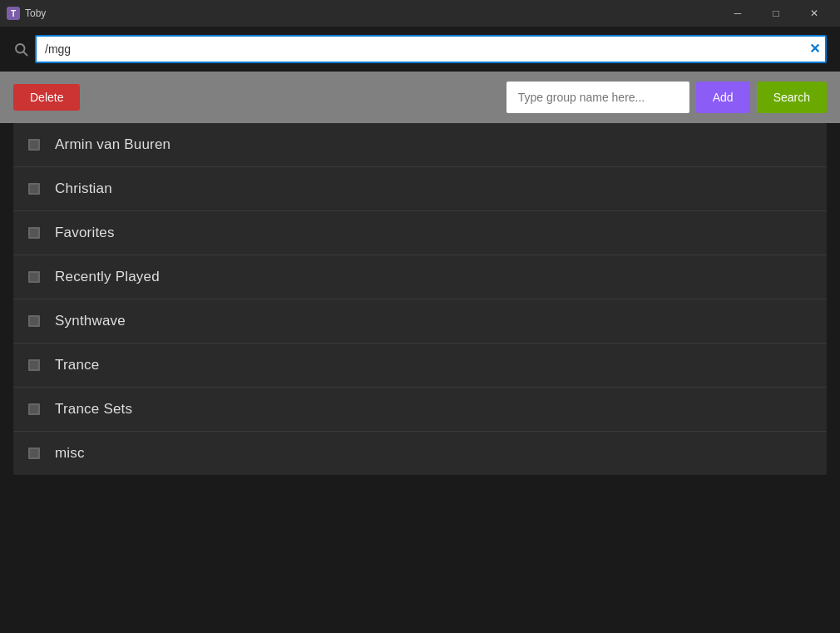  Describe the element at coordinates (420, 97) in the screenshot. I see `toolbar: Delete Add Search` at that location.